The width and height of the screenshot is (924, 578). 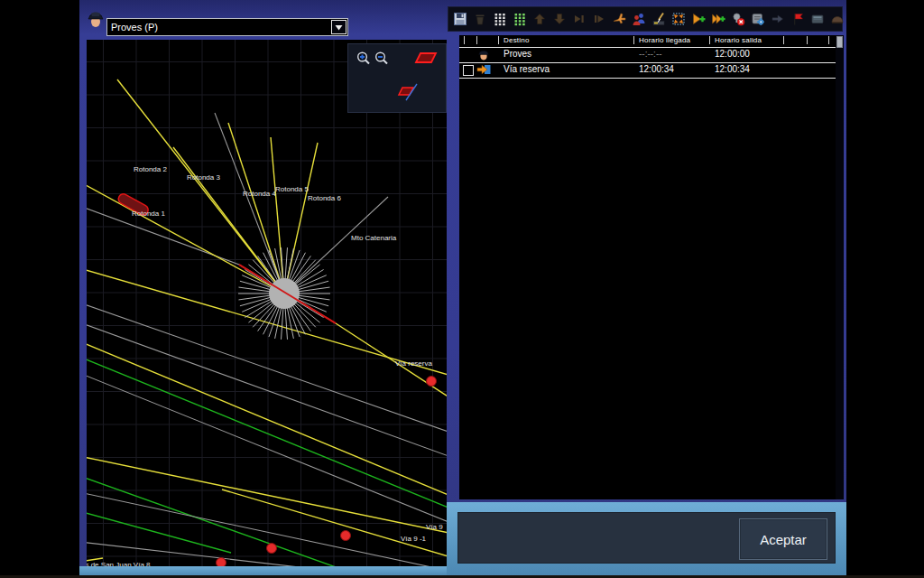 I want to click on column-header-llegada: Horario llegada, so click(x=664, y=40).